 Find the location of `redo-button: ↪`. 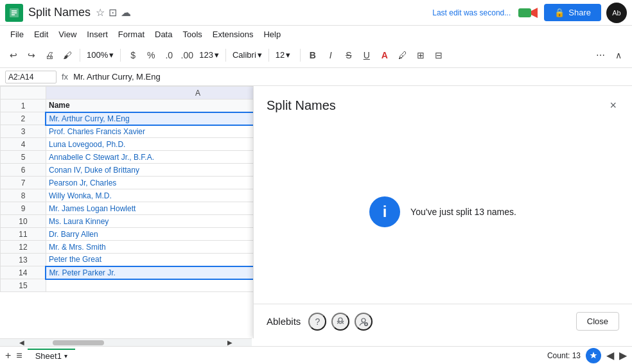

redo-button: ↪ is located at coordinates (31, 55).